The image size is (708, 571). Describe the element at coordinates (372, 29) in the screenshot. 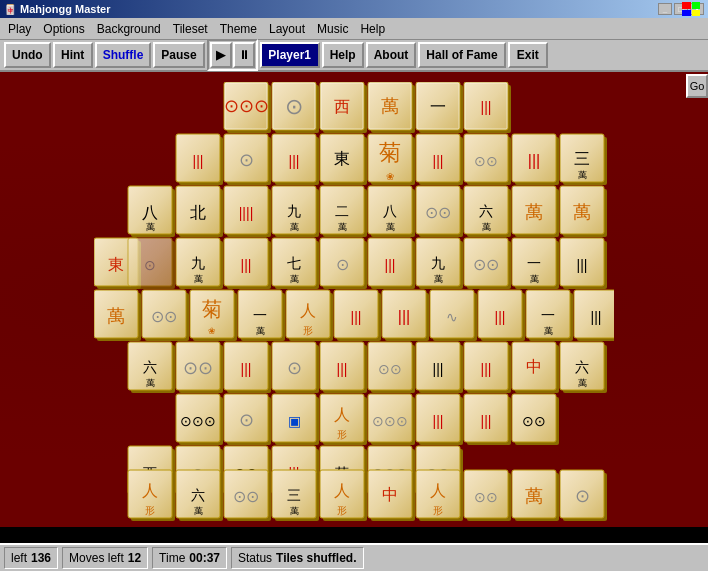

I see `menu-help: Help` at that location.